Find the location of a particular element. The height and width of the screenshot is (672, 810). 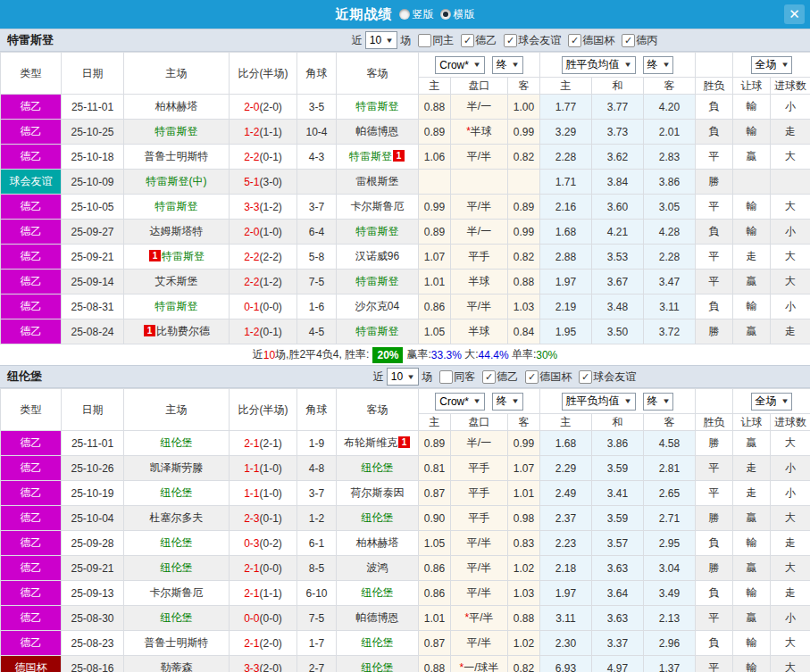

date-cell: 25-10-19 is located at coordinates (93, 494).